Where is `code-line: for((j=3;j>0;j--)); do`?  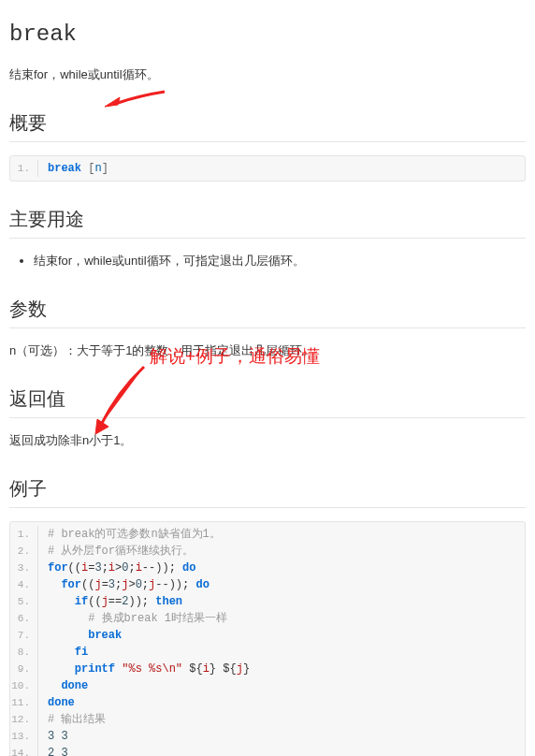
code-line: for((j=3;j>0;j--)); do is located at coordinates (282, 585).